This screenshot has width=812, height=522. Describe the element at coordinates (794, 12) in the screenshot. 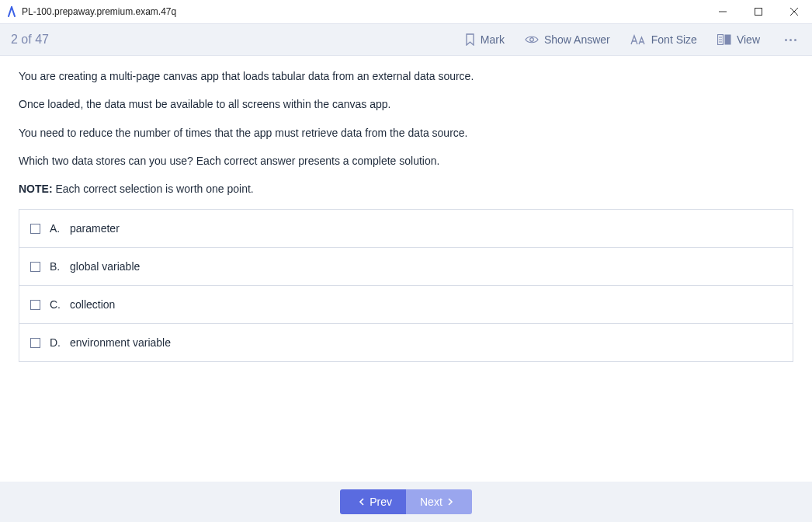

I see `close-button` at that location.